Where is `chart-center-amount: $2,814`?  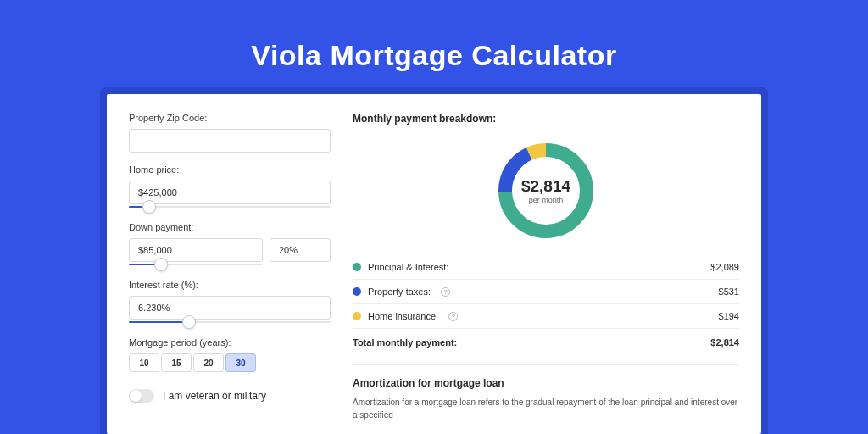
chart-center-amount: $2,814 is located at coordinates (546, 186).